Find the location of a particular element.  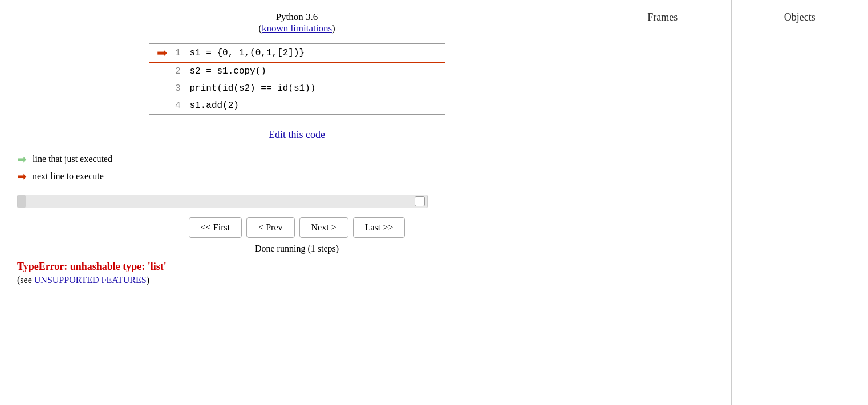

legend-green-arrow-icon: ➡ is located at coordinates (22, 159).